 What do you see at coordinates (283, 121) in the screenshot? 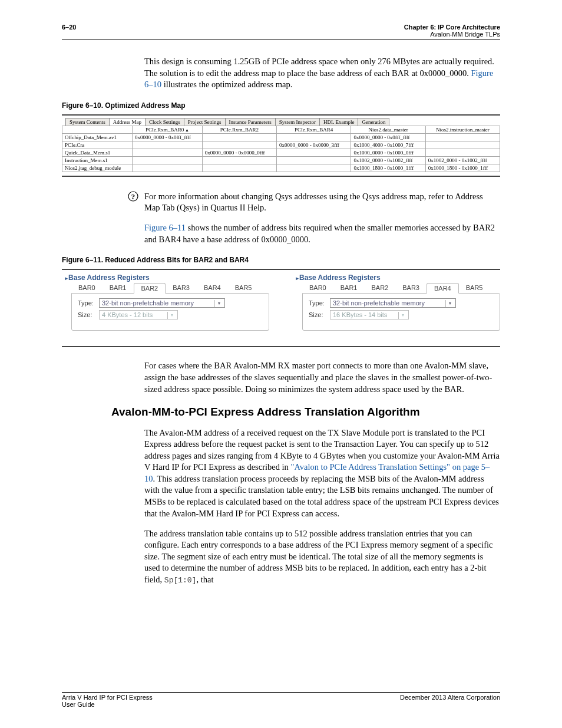
I see `qsys-tabs: System ContentsAddress MapClock Settings…` at bounding box center [283, 121].